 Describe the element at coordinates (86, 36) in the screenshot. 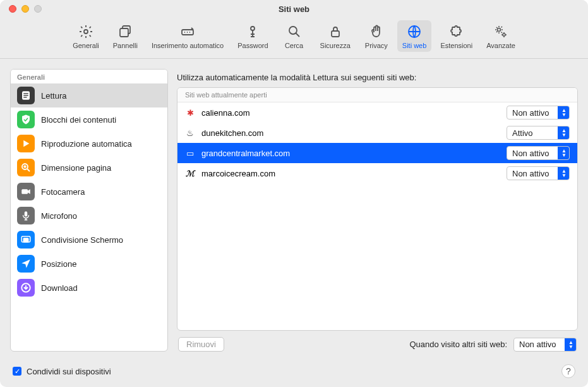

I see `tab-general: Generali` at that location.